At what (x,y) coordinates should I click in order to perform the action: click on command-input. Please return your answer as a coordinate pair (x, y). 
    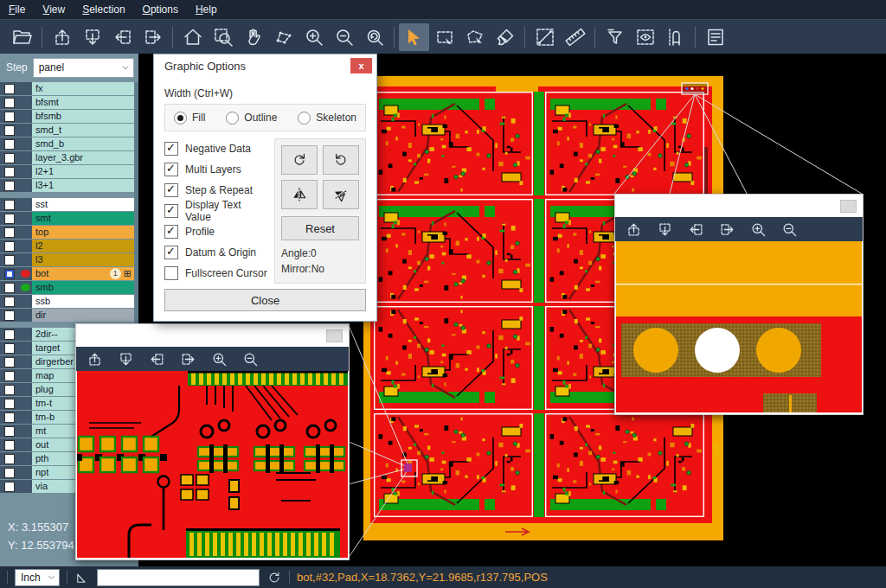
    Looking at the image, I should click on (178, 578).